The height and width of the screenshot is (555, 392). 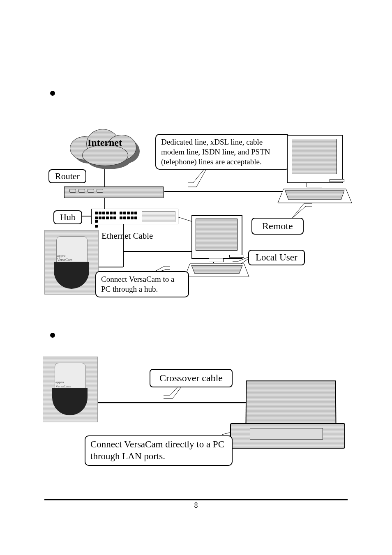 What do you see at coordinates (159, 451) in the screenshot?
I see `connect-direct-callout: Connect VersaCam directly to a PC throug…` at bounding box center [159, 451].